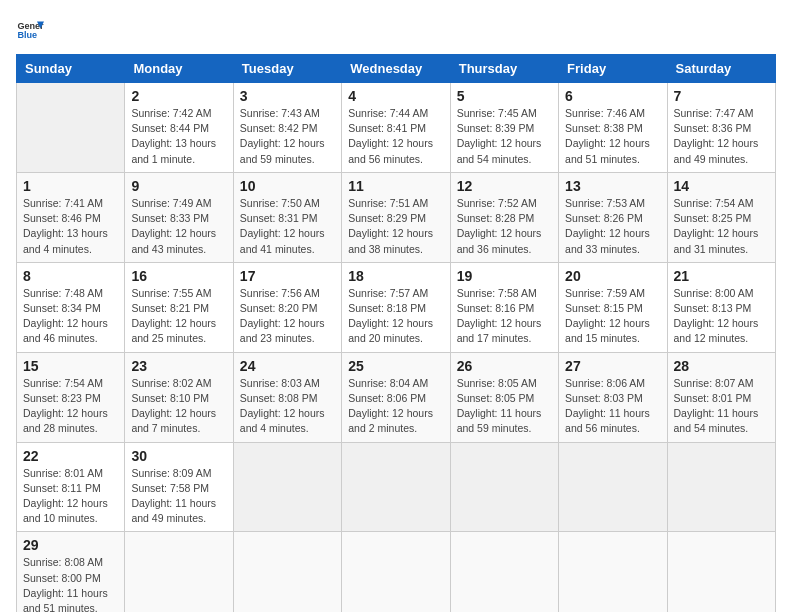  What do you see at coordinates (288, 366) in the screenshot?
I see `day-number: 24` at bounding box center [288, 366].